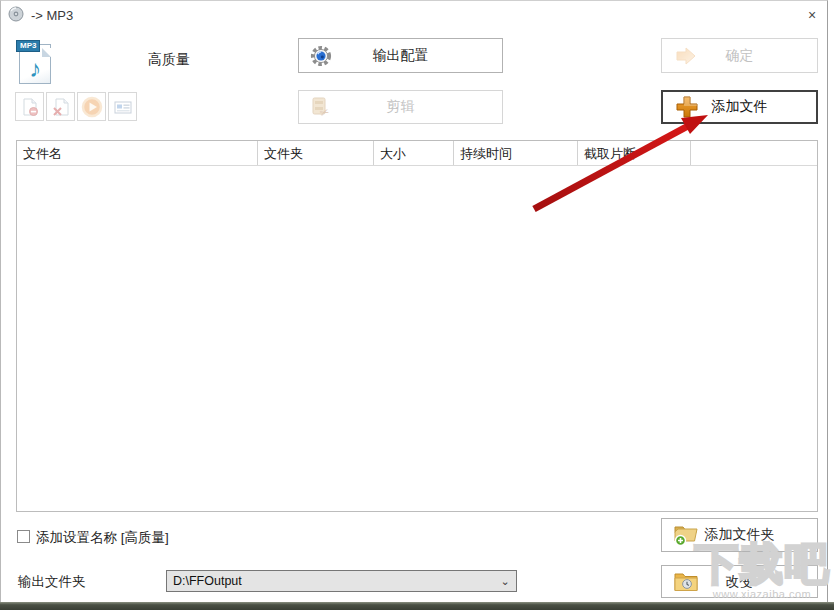  Describe the element at coordinates (52, 16) in the screenshot. I see `window-title: -> MP3` at that location.